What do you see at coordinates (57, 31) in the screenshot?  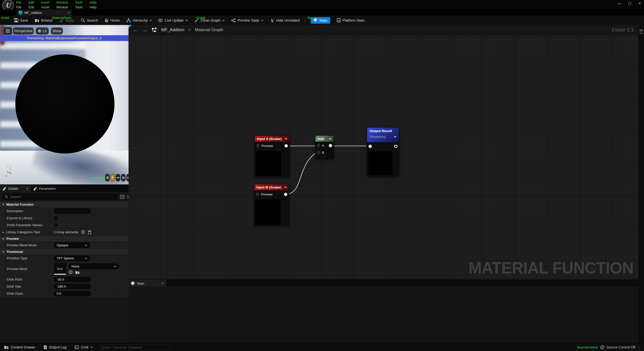 I see `show-button: Show` at bounding box center [57, 31].